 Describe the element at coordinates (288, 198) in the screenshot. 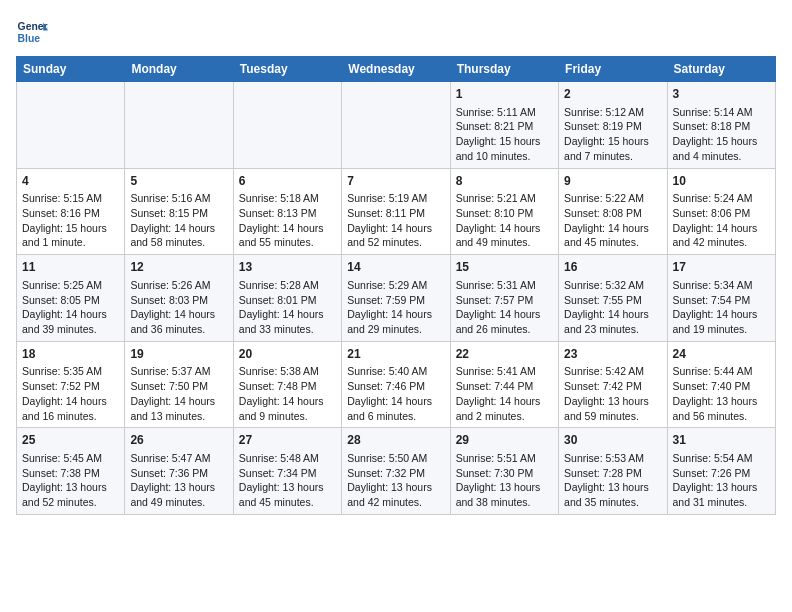

I see `day-info: Sunrise: 5:18 AM` at that location.